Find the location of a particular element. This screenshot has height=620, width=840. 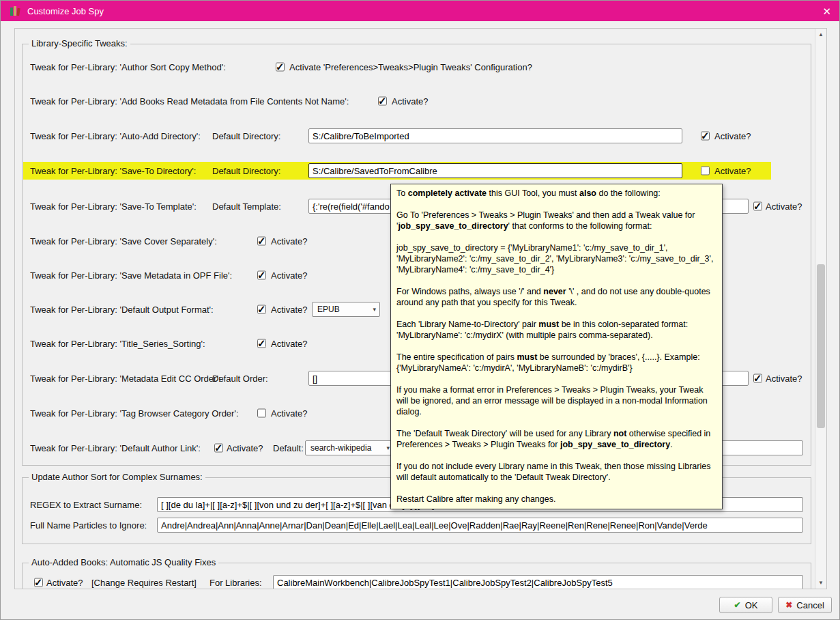

auto-add-directory-input is located at coordinates (495, 136).